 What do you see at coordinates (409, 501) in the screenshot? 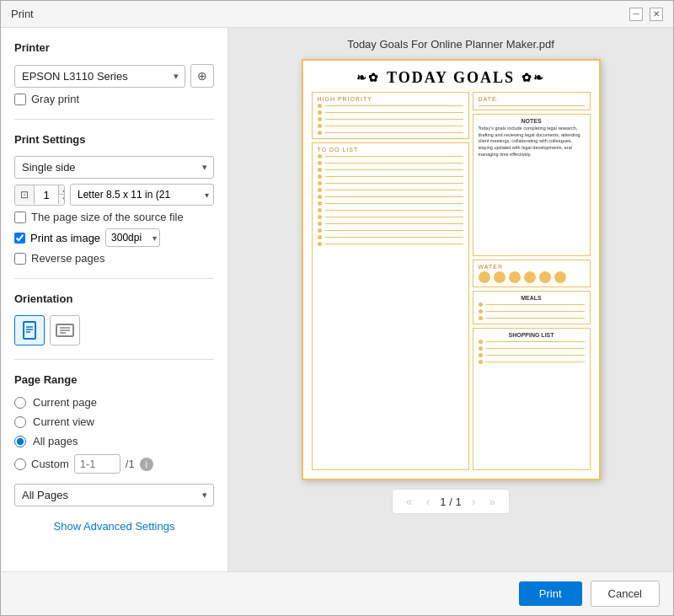
I see `first-page-button: «` at bounding box center [409, 501].